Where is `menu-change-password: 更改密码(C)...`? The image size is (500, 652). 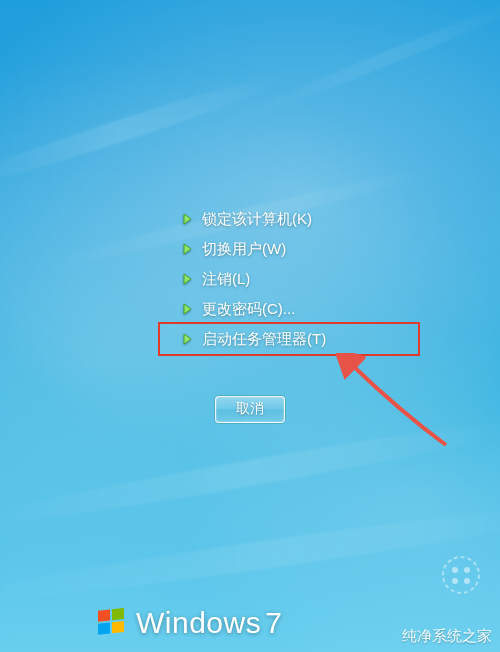 menu-change-password: 更改密码(C)... is located at coordinates (291, 309).